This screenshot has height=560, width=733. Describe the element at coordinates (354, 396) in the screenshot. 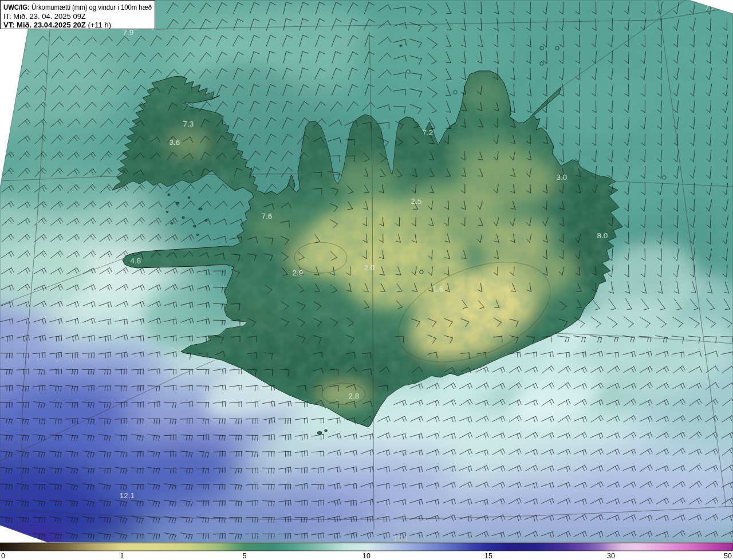

I see `svg-text: 2.8` at that location.